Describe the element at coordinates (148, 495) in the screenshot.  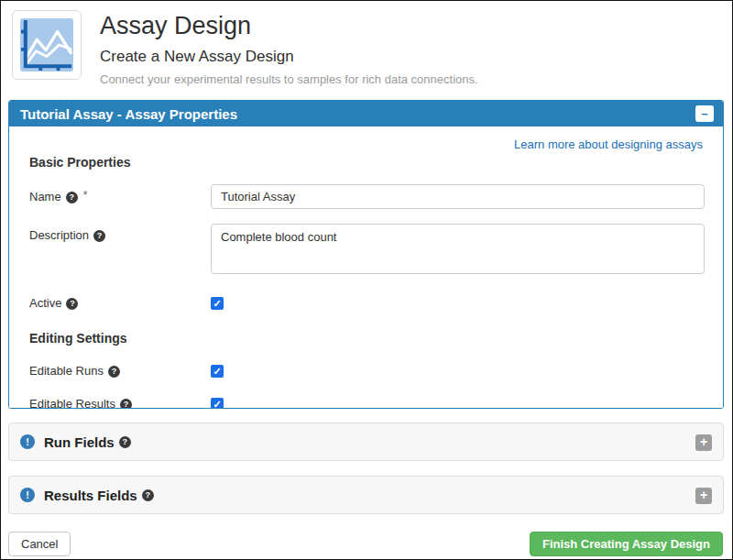
I see `results-fields-help-icon: ?` at that location.